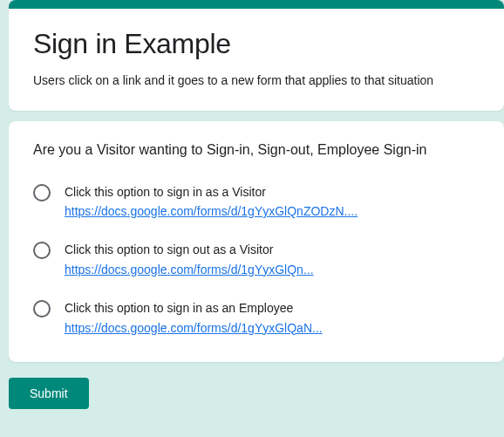  I want to click on option-label: Click this option to sign in as an Emplo…, so click(194, 308).